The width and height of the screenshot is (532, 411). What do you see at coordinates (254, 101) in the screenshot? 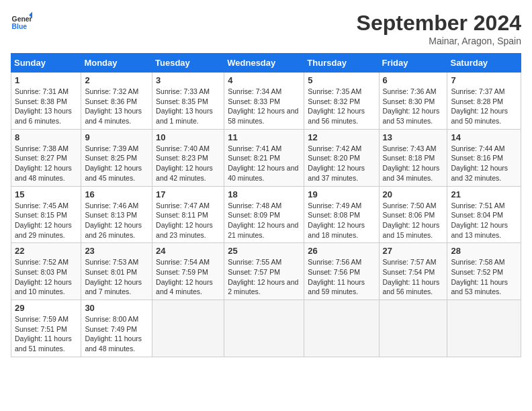
I see `sunset-label: Sunset: 8:33 PM` at bounding box center [254, 101].